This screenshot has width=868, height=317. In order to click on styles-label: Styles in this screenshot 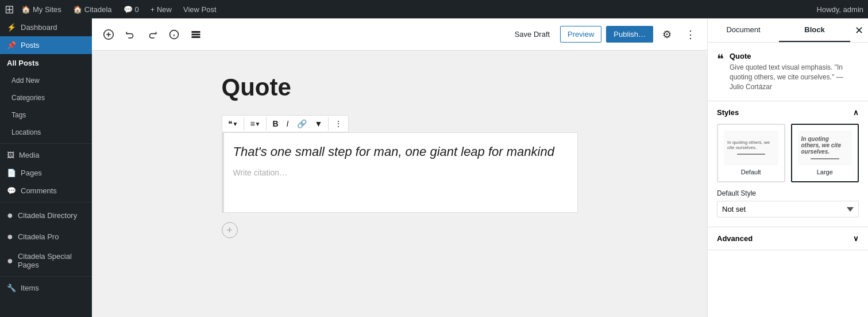, I will do `click(728, 113)`.